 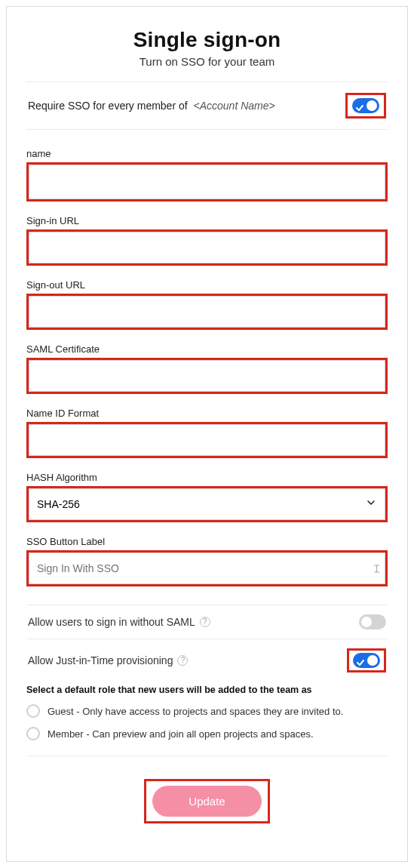 What do you see at coordinates (207, 711) in the screenshot?
I see `jit-role-guest-row: Guest - Only have access to projects and…` at bounding box center [207, 711].